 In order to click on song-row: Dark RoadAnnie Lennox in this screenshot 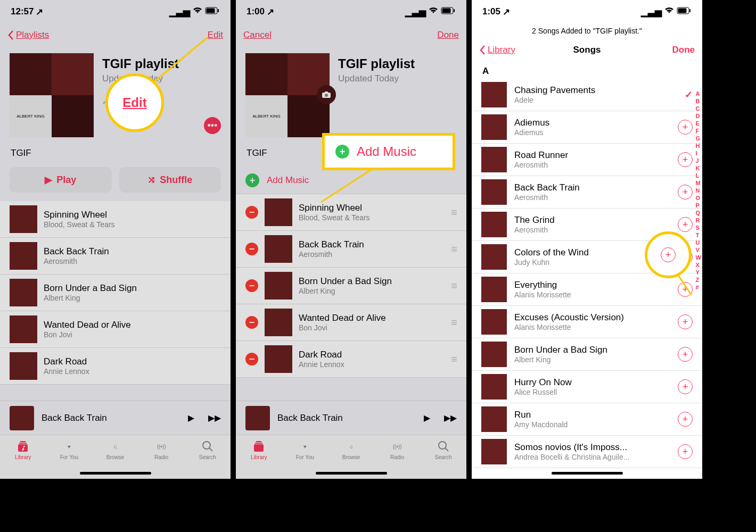, I will do `click(115, 366)`.